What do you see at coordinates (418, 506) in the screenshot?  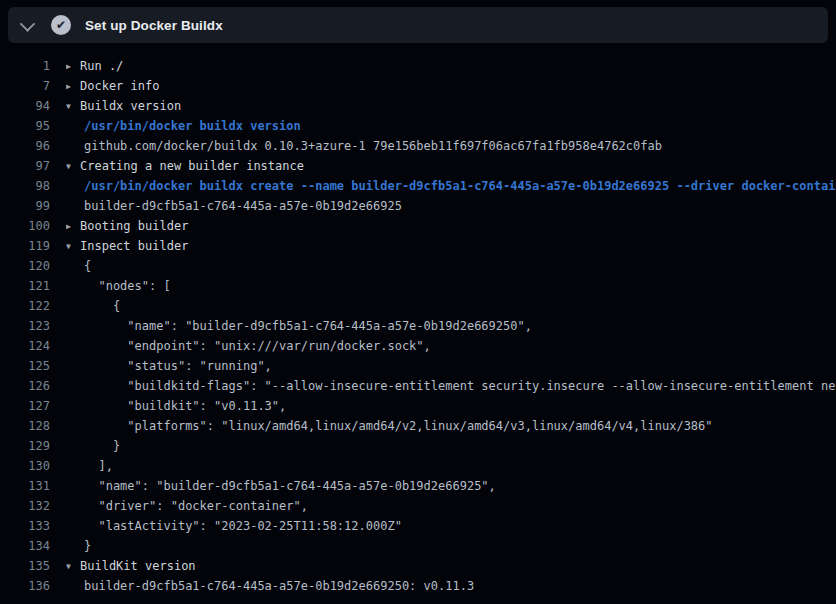 I see `log-line: 132 "driver": "docker-container",` at bounding box center [418, 506].